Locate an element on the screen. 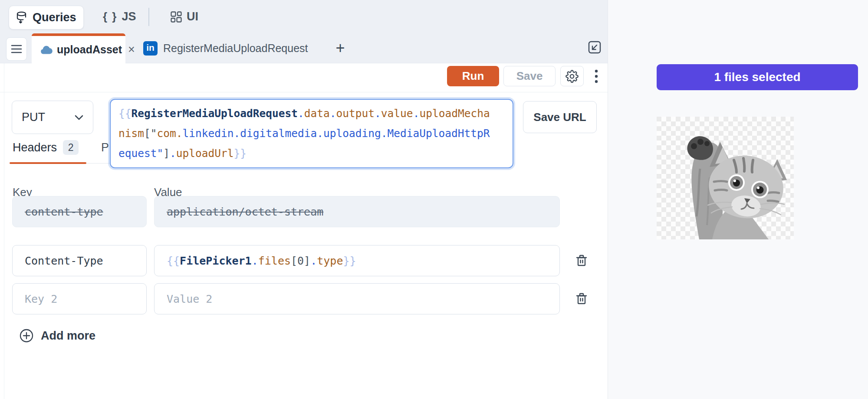  file-preview-image is located at coordinates (725, 178).